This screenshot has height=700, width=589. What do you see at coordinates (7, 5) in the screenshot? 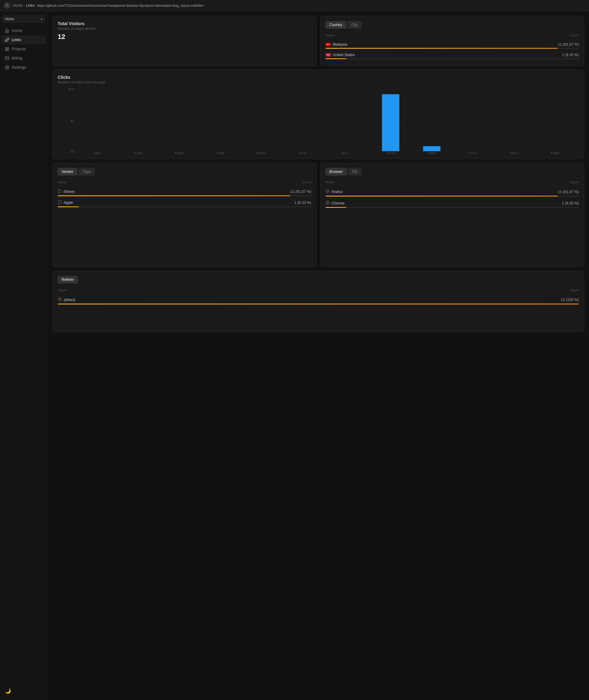
I see `user-avatar` at bounding box center [7, 5].